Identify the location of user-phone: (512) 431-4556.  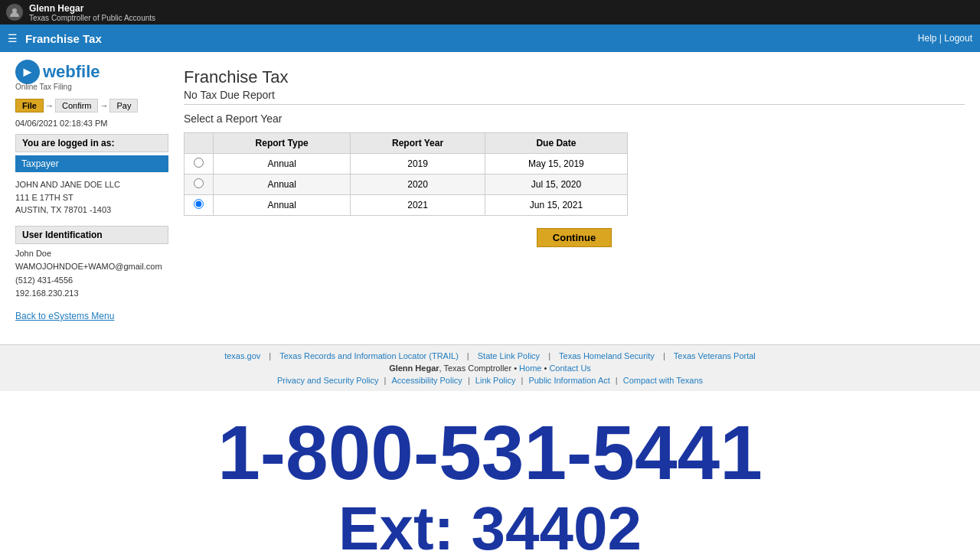
(92, 281).